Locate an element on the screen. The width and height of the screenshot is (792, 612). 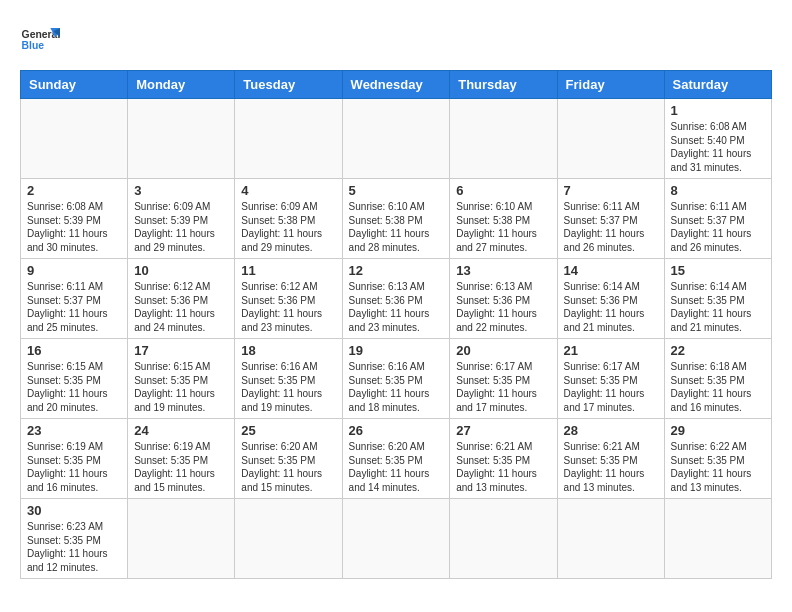
day-info: Sunrise: 6:08 AM Sunset: 5:39 PM Dayligh… is located at coordinates (74, 227).